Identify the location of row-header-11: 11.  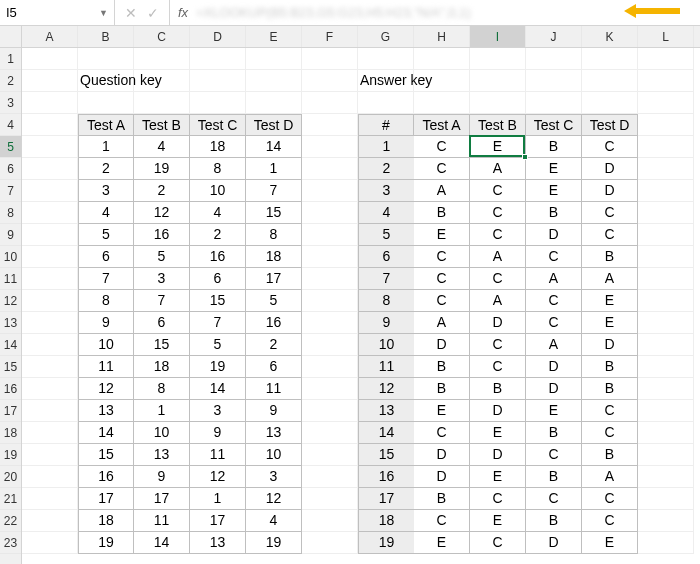
(10, 279).